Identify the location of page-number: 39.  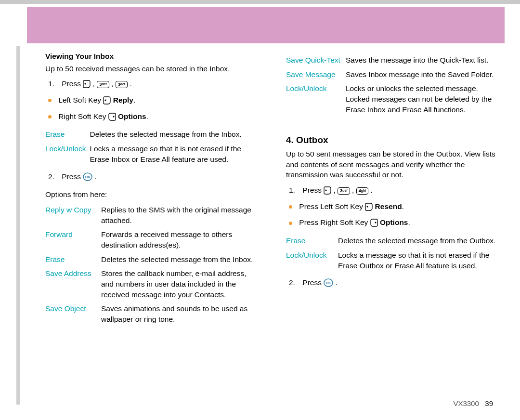
(489, 404).